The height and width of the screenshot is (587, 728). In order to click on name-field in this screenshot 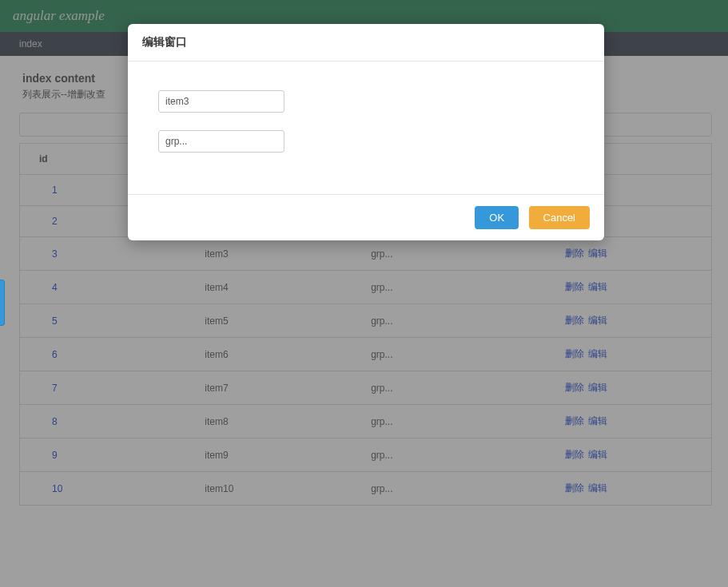, I will do `click(221, 101)`.